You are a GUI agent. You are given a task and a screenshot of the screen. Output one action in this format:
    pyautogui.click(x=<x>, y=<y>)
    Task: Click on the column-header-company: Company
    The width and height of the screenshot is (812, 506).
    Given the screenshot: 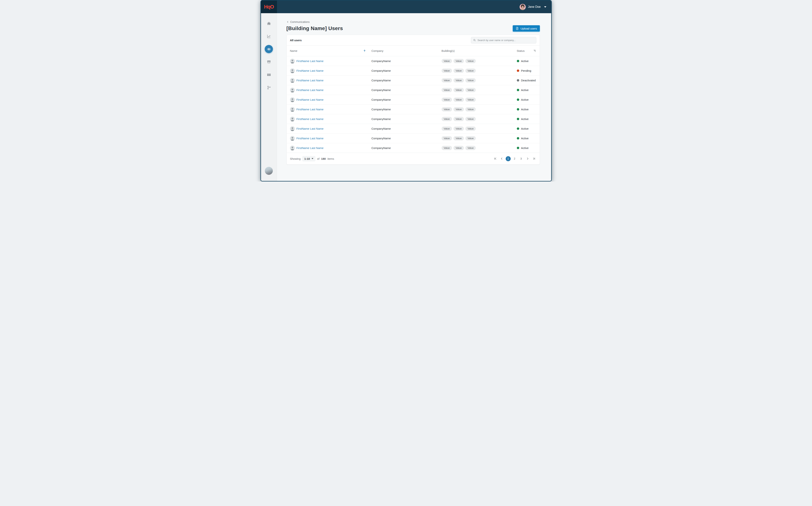 What is the action you would take?
    pyautogui.click(x=378, y=51)
    